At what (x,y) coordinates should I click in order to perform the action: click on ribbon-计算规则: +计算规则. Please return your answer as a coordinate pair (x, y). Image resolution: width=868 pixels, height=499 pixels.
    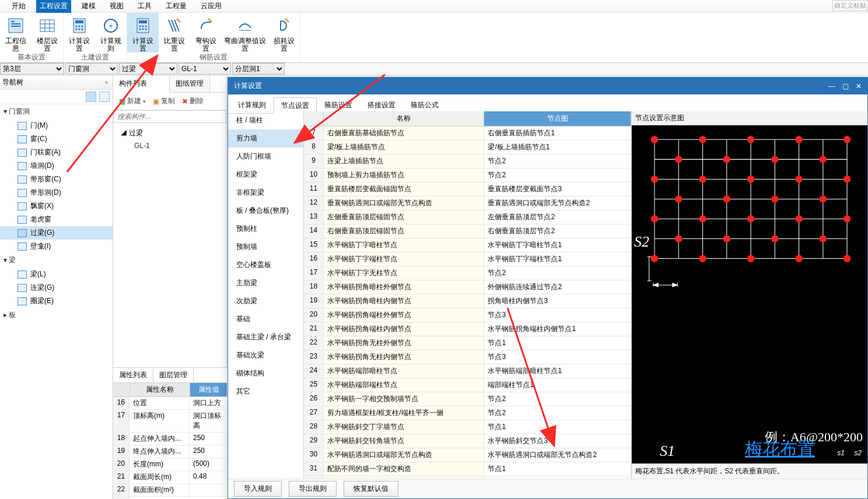
    Looking at the image, I should click on (111, 33).